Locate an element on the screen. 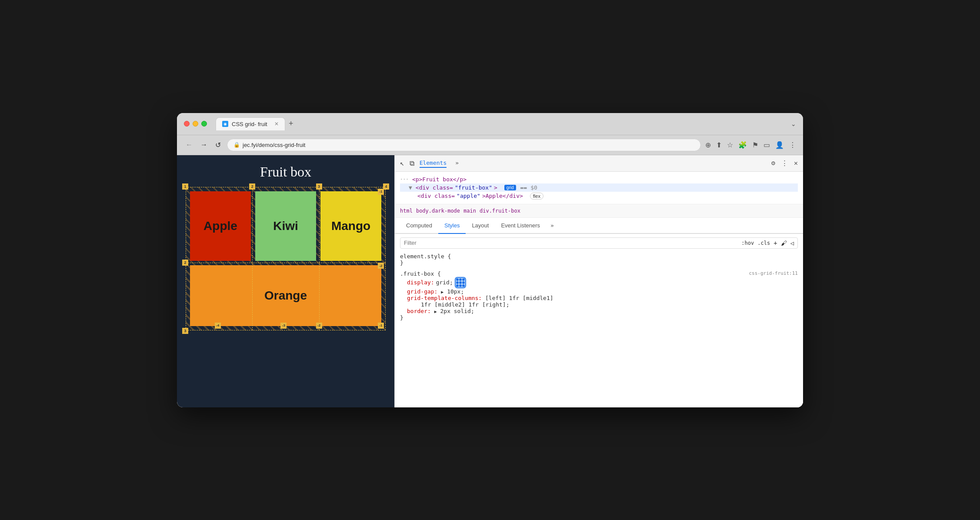 The width and height of the screenshot is (980, 520). new-tab-button: + is located at coordinates (291, 123).